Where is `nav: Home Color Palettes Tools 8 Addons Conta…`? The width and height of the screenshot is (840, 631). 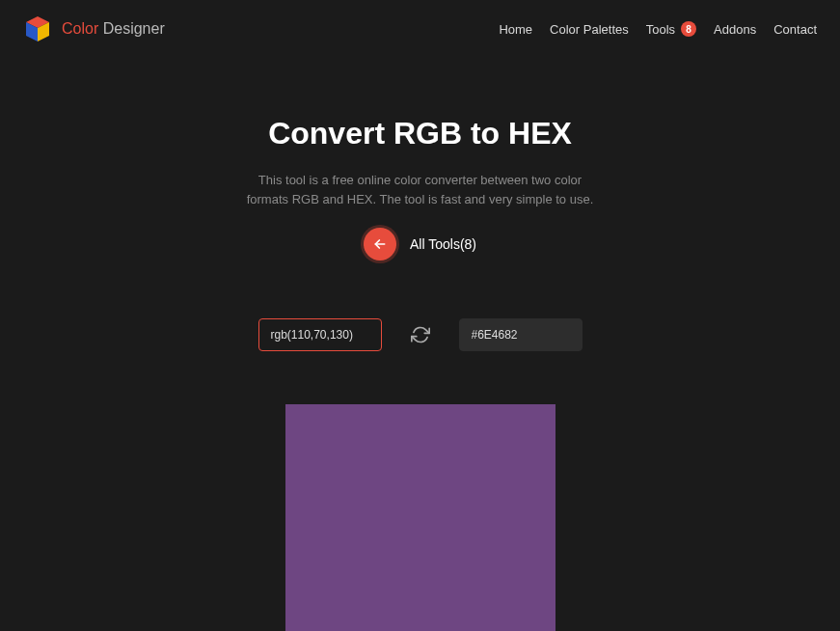
nav: Home Color Palettes Tools 8 Addons Conta… is located at coordinates (658, 29).